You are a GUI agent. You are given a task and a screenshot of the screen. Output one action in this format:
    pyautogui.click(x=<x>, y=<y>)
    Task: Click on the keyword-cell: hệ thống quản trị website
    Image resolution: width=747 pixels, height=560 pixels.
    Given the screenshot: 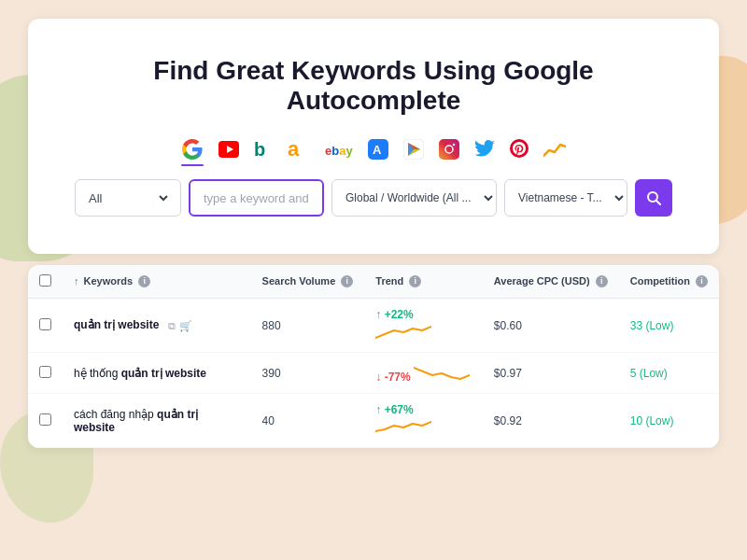 What is the action you would take?
    pyautogui.click(x=157, y=373)
    